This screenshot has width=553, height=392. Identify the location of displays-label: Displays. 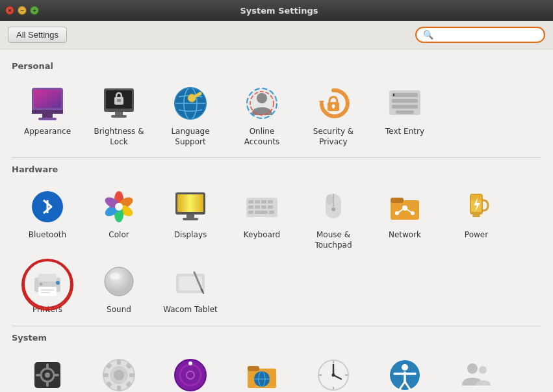
(190, 235).